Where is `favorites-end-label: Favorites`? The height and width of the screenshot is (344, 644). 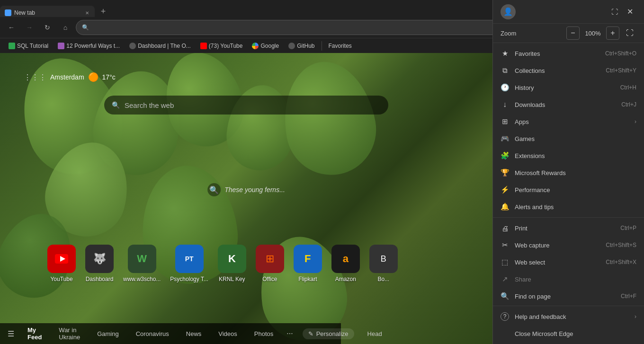 favorites-end-label: Favorites is located at coordinates (340, 46).